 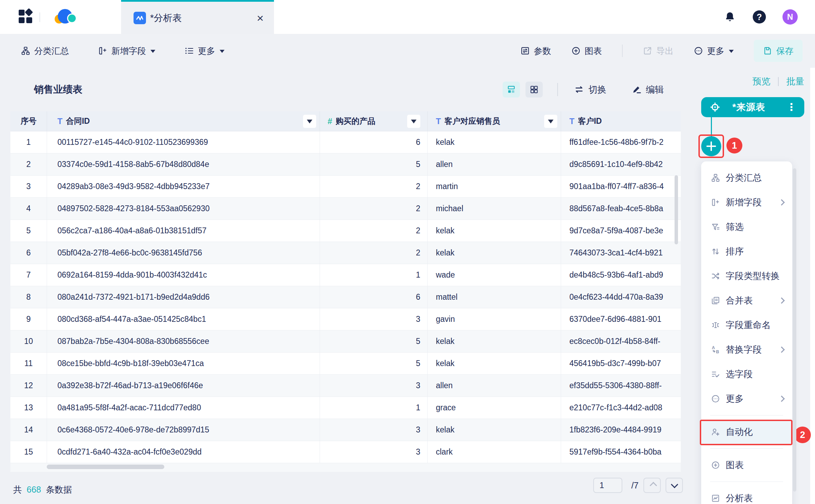 I want to click on source-table-node: *来源表 ⋮, so click(x=753, y=107).